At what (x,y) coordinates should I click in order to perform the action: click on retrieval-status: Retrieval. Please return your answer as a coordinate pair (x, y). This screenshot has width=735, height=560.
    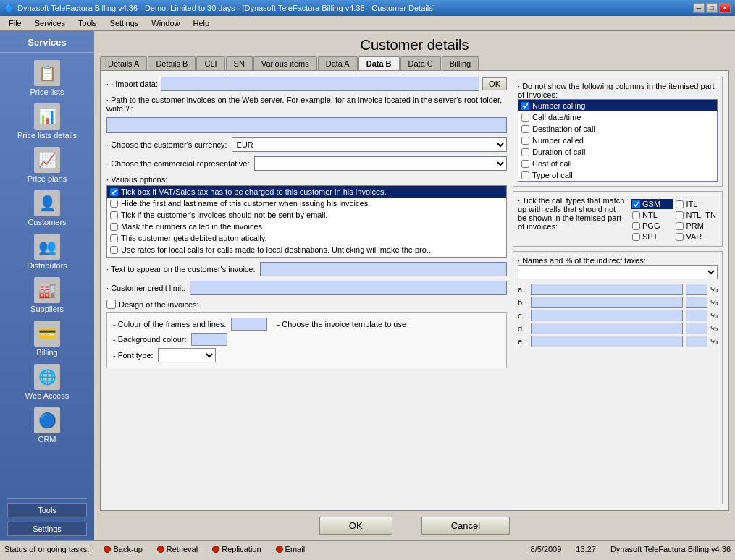
    Looking at the image, I should click on (177, 549).